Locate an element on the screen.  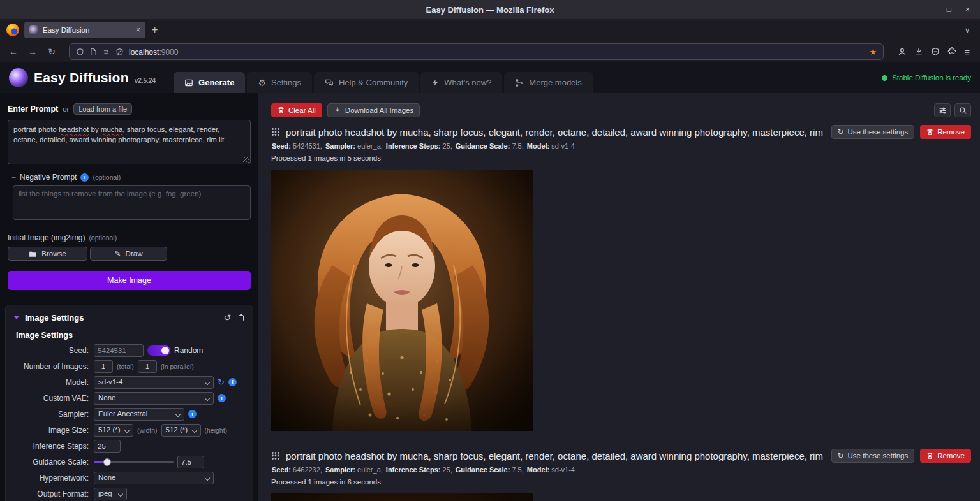
seed-input is located at coordinates (119, 351).